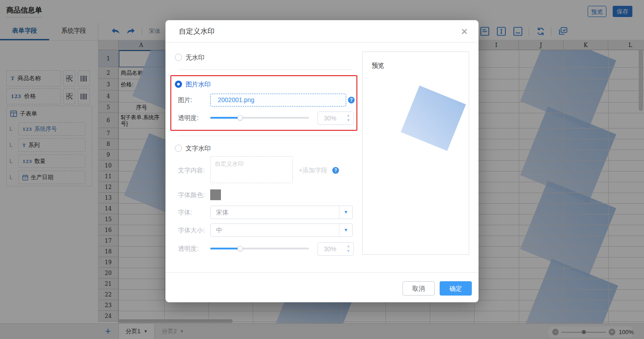 The width and height of the screenshot is (644, 339). What do you see at coordinates (259, 118) in the screenshot?
I see `image-opacity-slider` at bounding box center [259, 118].